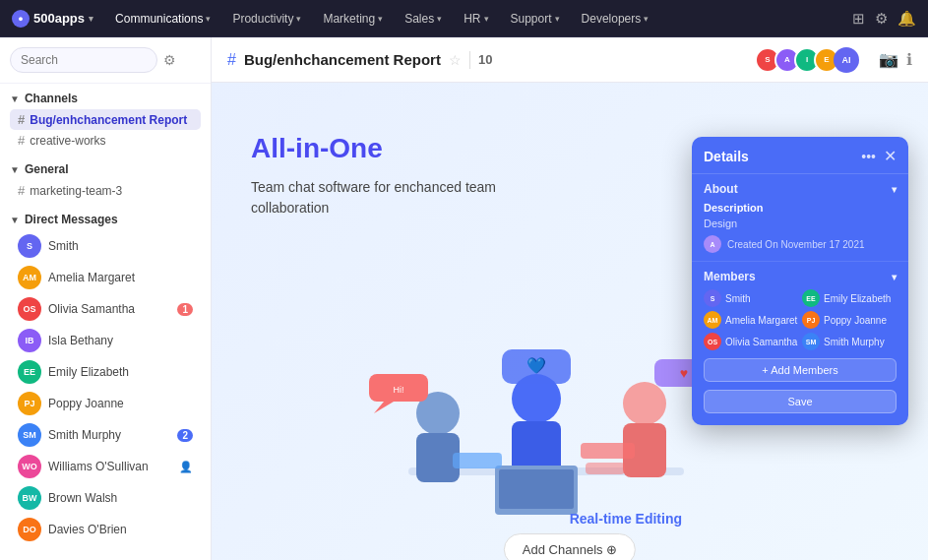  What do you see at coordinates (30, 498) in the screenshot?
I see `avatar: BW` at bounding box center [30, 498].